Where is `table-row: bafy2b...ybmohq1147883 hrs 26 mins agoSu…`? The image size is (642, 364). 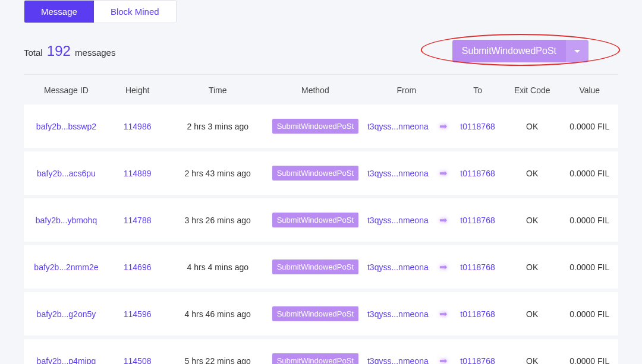 table-row: bafy2b...ybmohq1147883 hrs 26 mins agoSu… is located at coordinates (321, 220).